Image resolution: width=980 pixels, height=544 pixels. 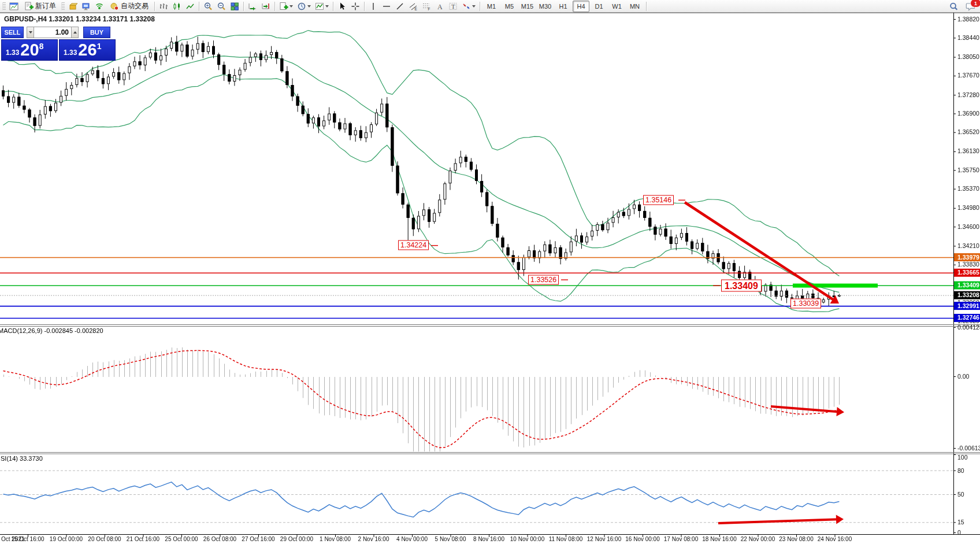 I want to click on sell-price-main: 20, so click(x=29, y=50).